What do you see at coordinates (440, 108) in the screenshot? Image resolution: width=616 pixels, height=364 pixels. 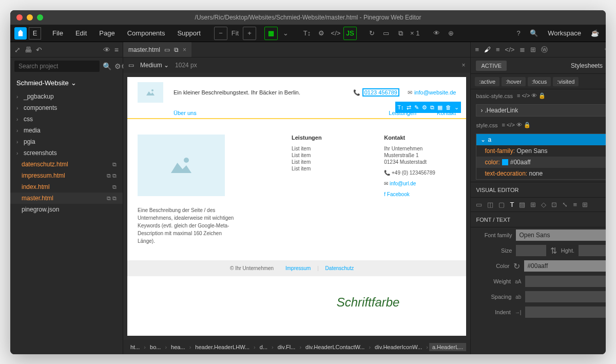 I see `sel-grid-icon: ▦` at bounding box center [440, 108].